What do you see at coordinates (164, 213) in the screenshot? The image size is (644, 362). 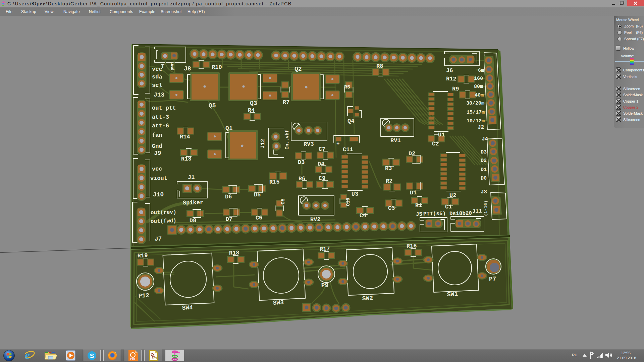 I see `svg-text: out(rev)` at bounding box center [164, 213].